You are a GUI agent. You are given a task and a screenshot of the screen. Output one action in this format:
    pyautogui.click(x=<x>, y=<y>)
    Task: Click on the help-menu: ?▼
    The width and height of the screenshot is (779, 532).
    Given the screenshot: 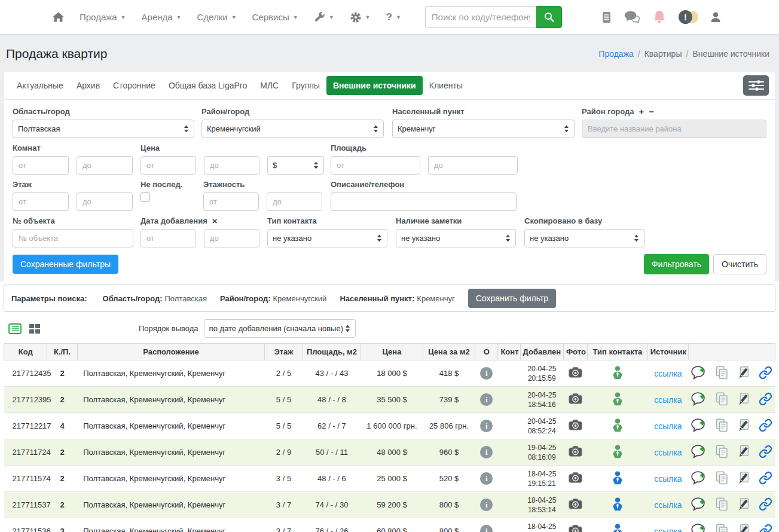 What is the action you would take?
    pyautogui.click(x=393, y=17)
    